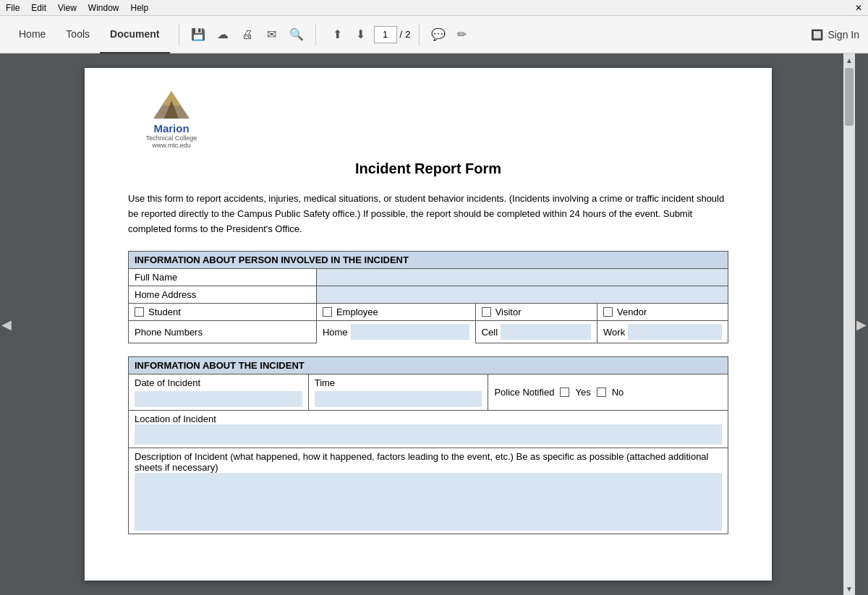 The image size is (868, 595). Describe the element at coordinates (583, 392) in the screenshot. I see `yes-label: Yes` at that location.